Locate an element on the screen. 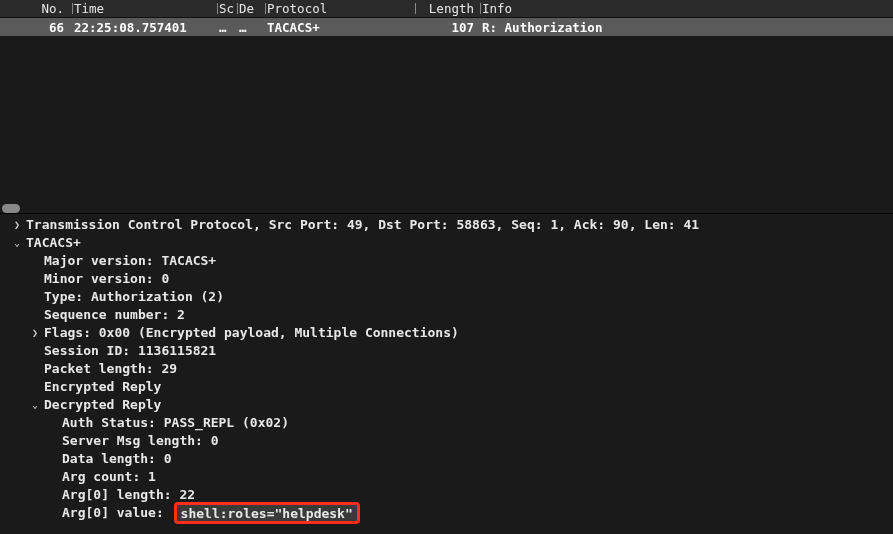 This screenshot has height=534, width=893. tree-major-version: Major version: TACACS+ is located at coordinates (452, 261).